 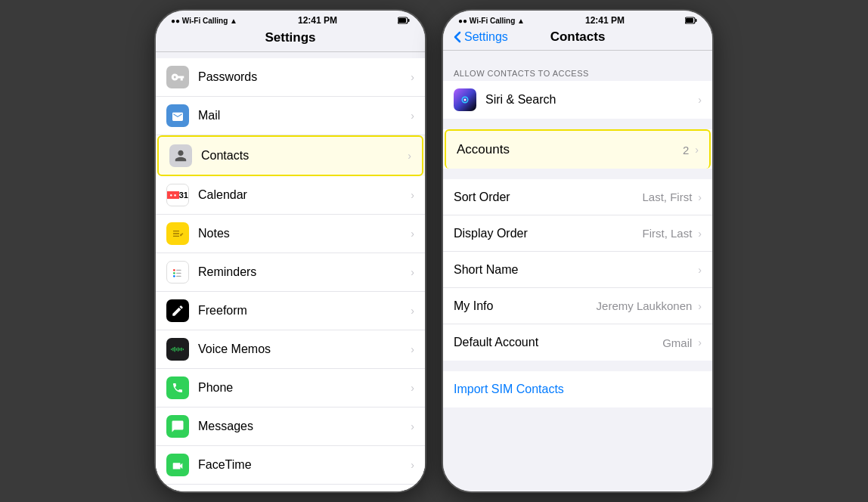 I want to click on row-passwords: Passwords ›, so click(x=290, y=77).